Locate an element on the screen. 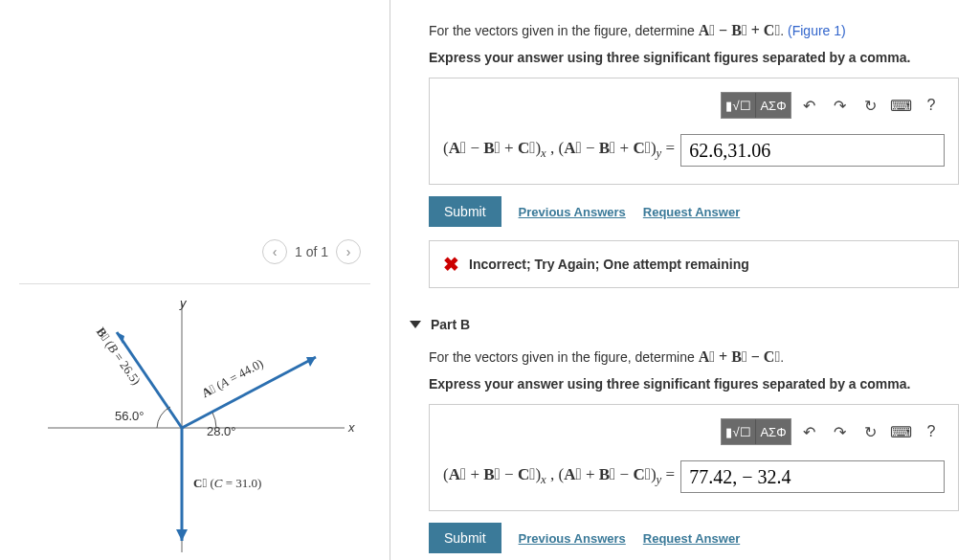 This screenshot has width=980, height=560. undo-icon: ↶ is located at coordinates (809, 105).